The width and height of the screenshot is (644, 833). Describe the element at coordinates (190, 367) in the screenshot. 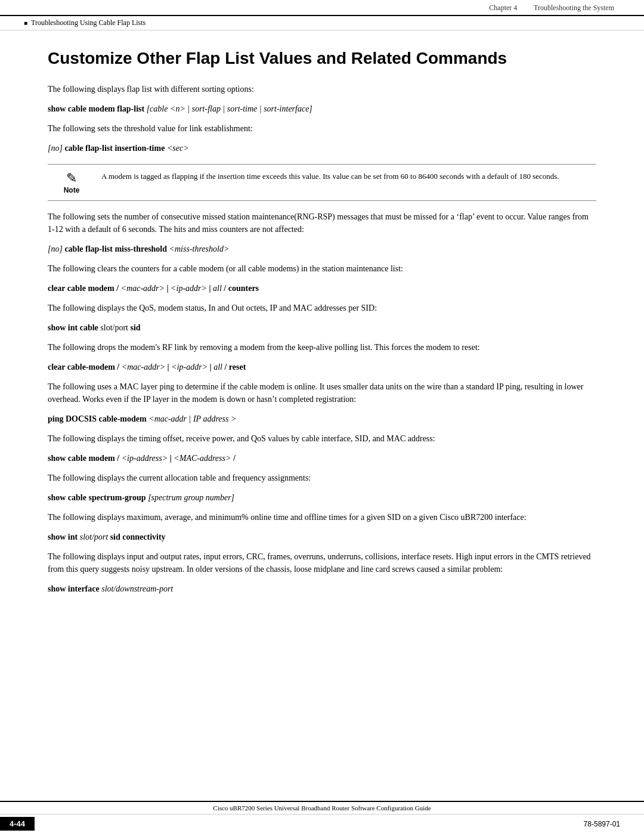

I see `cmd-ip-addr2: <ip-addr>` at that location.